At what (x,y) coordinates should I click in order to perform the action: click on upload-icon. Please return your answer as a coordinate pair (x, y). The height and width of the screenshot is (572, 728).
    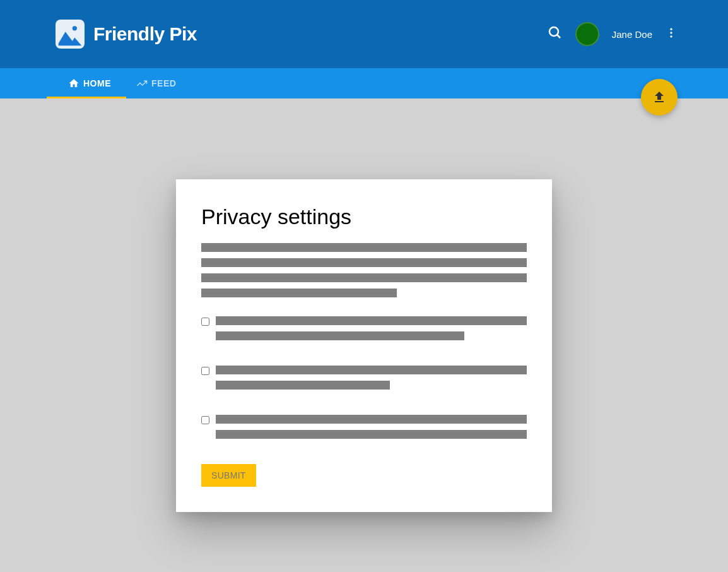
    Looking at the image, I should click on (659, 97).